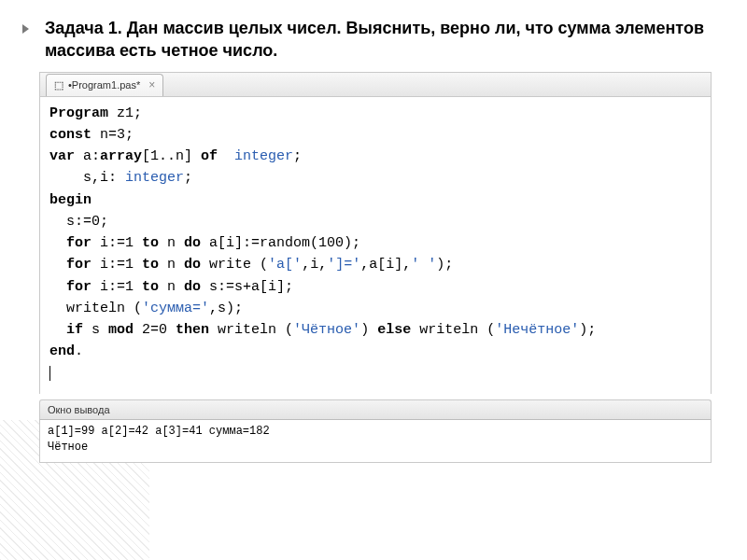 The image size is (747, 560). I want to click on output-title: Окно вывода, so click(375, 410).